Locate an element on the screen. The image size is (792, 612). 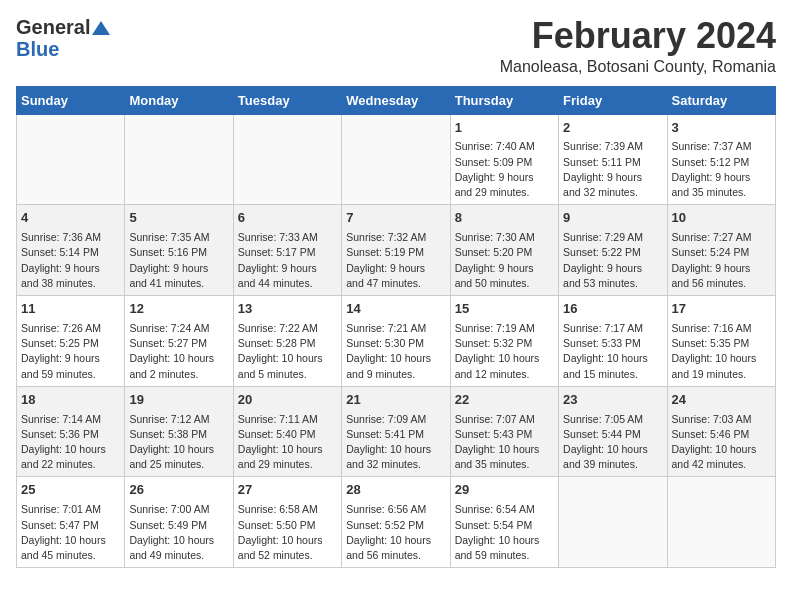
calendar-week-row: 4Sunrise: 7:36 AM Sunset: 5:14 PM Daylig… is located at coordinates (396, 250).